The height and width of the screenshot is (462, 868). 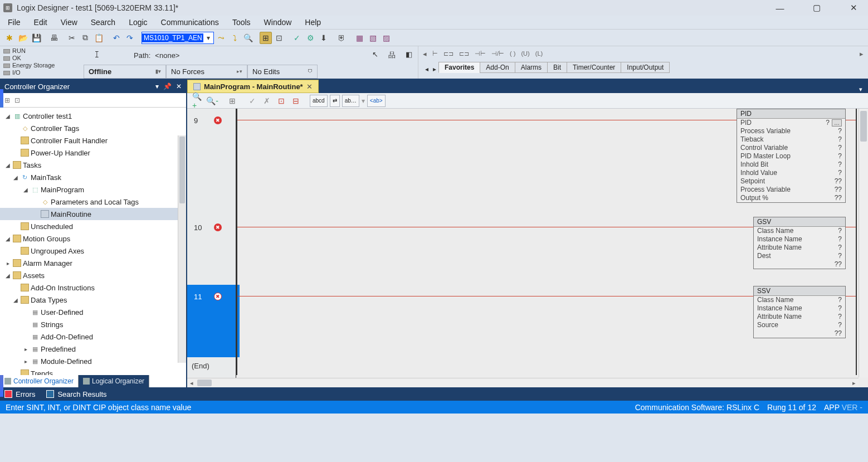 What do you see at coordinates (198, 101) in the screenshot?
I see `zoom-in-icon: 🔍+` at bounding box center [198, 101].